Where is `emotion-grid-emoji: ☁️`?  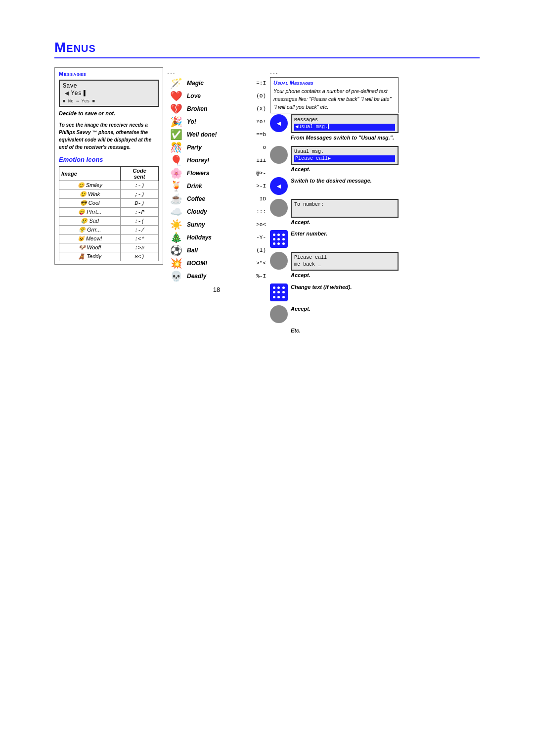 emotion-grid-emoji: ☁️ is located at coordinates (176, 212).